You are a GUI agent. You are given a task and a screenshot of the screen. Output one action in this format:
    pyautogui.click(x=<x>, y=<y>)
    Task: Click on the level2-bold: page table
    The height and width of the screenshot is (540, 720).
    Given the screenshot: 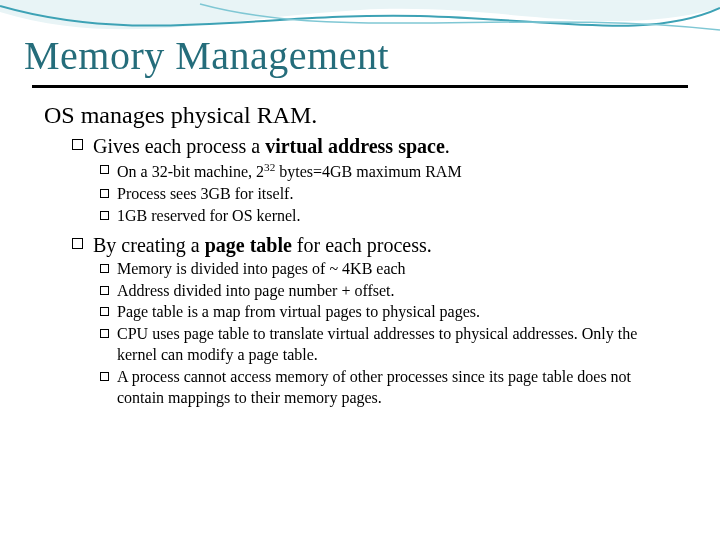 What is the action you would take?
    pyautogui.click(x=248, y=245)
    